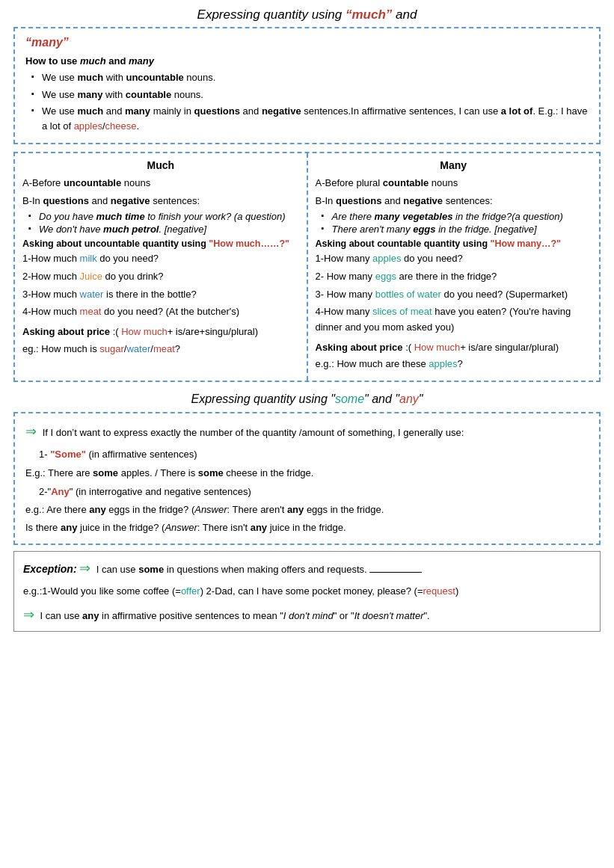  What do you see at coordinates (28, 615) in the screenshot?
I see `arrow-icon-3: ⇒` at bounding box center [28, 615].